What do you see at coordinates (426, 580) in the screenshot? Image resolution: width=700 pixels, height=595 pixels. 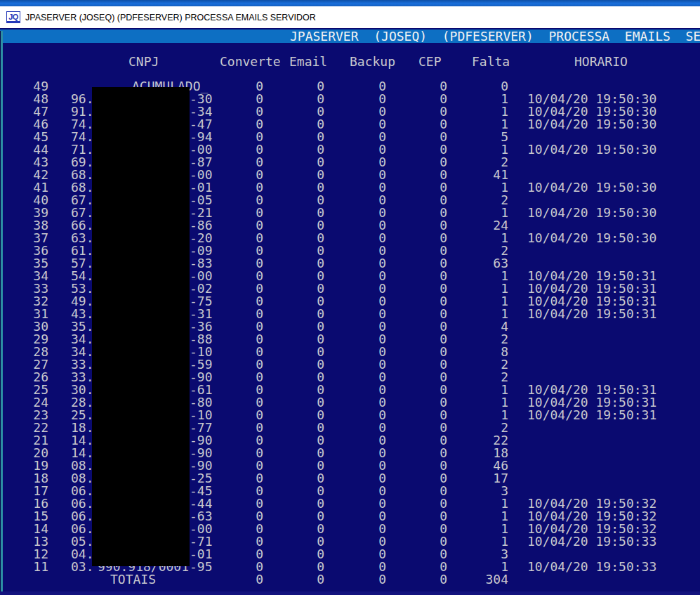 I see `cell-cep: 0` at bounding box center [426, 580].